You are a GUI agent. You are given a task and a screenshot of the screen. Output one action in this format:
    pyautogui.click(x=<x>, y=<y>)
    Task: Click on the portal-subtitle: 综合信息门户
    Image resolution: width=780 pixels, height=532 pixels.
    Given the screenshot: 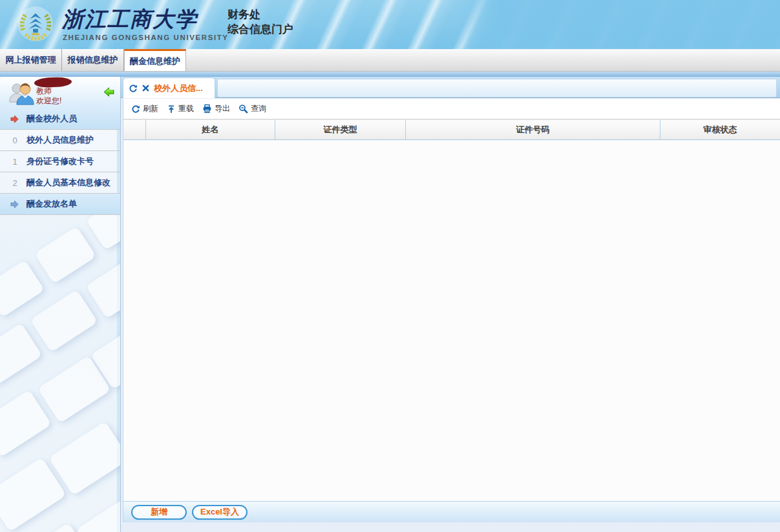 What is the action you would take?
    pyautogui.click(x=260, y=30)
    